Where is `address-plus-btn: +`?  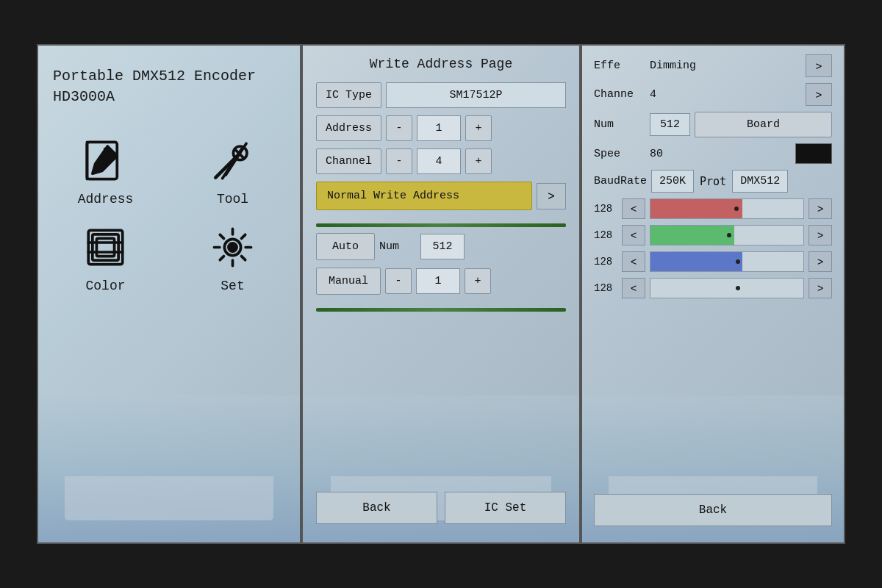 address-plus-btn: + is located at coordinates (478, 128).